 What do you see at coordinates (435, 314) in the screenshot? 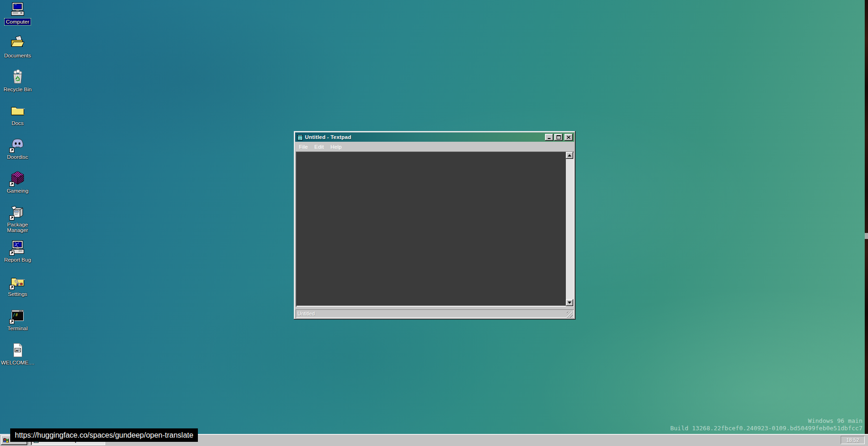
I see `statusbar: Untitled` at bounding box center [435, 314].